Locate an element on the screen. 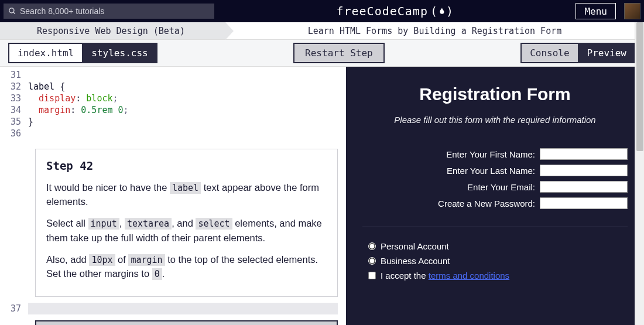 Image resolution: width=644 pixels, height=325 pixels. step-text: Also, add is located at coordinates (68, 259).